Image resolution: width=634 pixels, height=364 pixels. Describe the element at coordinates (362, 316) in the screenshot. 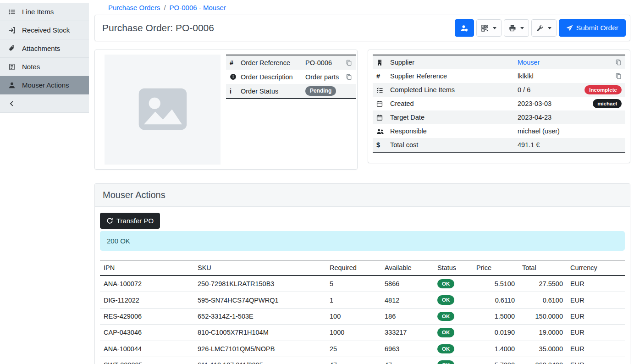

I see `table-row: RES-429006 652-3314Z-1-503E 100 186 OK 1…` at that location.